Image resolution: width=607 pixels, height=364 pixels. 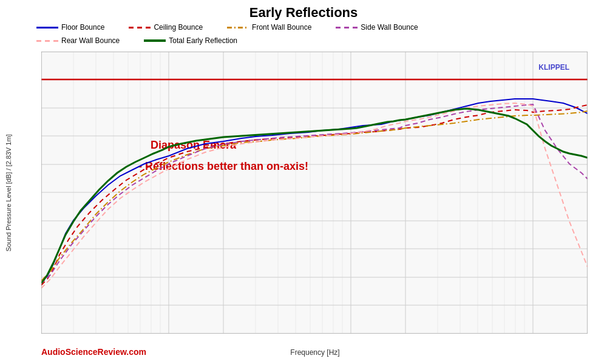 What do you see at coordinates (223, 166) in the screenshot?
I see `svg-text:- Reflections better than on-a: - Reflections better than on-axis!` at bounding box center [223, 166].